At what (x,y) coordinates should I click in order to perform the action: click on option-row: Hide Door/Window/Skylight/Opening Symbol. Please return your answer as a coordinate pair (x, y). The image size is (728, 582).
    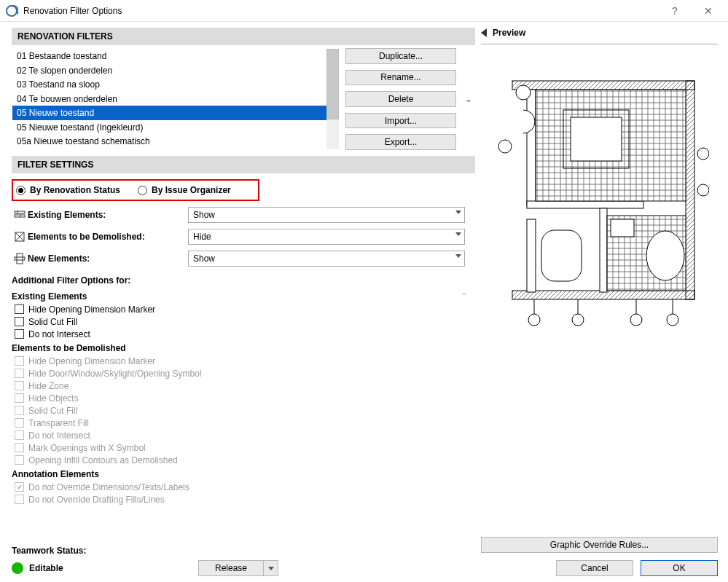
    Looking at the image, I should click on (243, 373).